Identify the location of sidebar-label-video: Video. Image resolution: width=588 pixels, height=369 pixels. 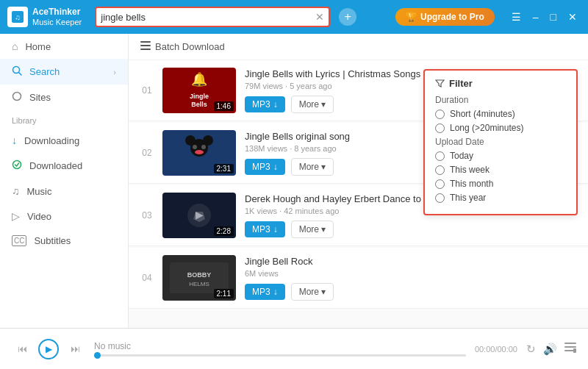
(40, 216).